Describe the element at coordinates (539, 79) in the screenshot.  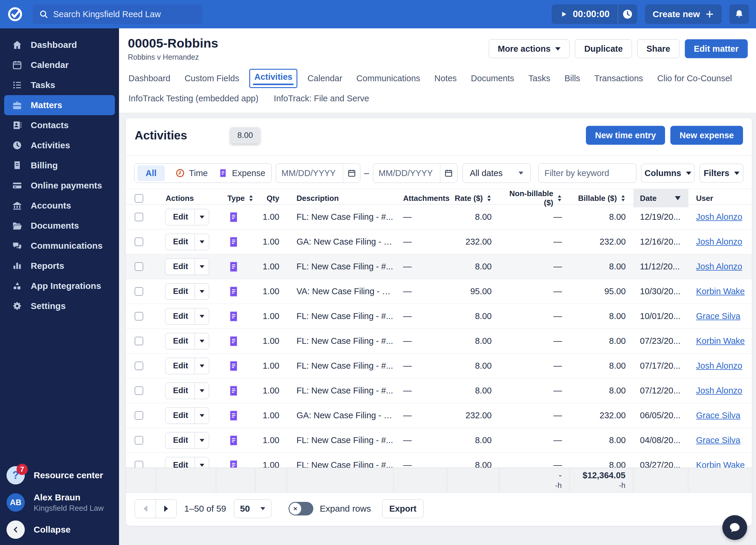
I see `tab-tasks: Tasks` at that location.